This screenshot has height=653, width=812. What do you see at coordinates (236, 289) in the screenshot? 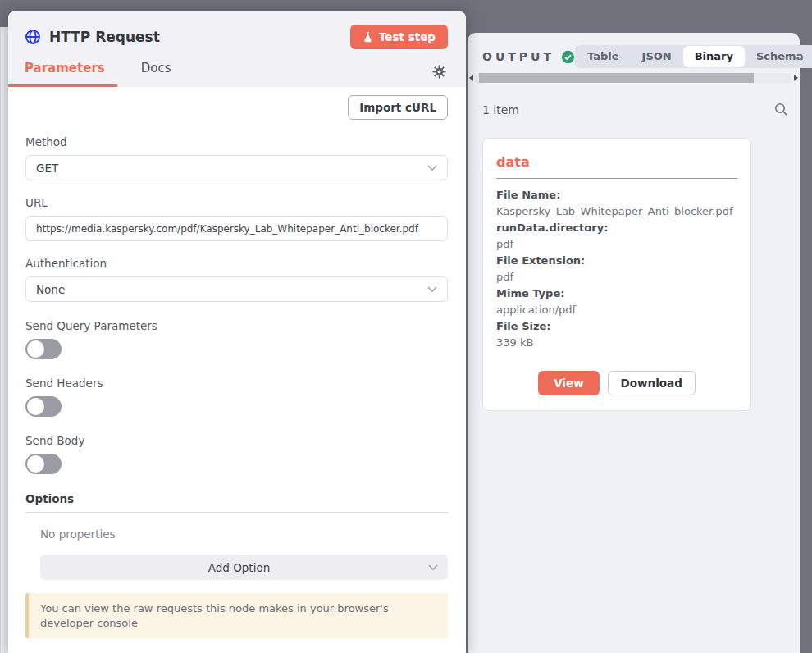
I see `authentication-select: None` at bounding box center [236, 289].